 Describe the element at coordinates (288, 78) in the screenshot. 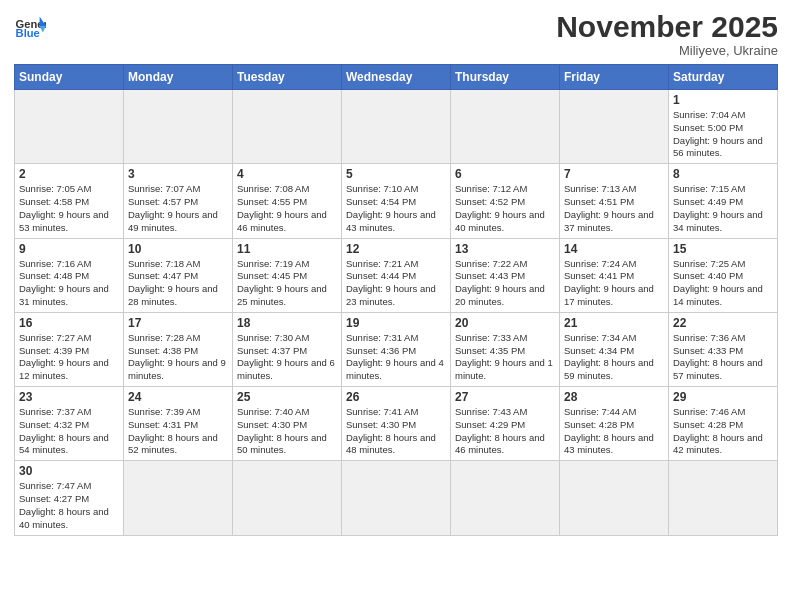

I see `weekday-header-tuesday: Tuesday` at that location.